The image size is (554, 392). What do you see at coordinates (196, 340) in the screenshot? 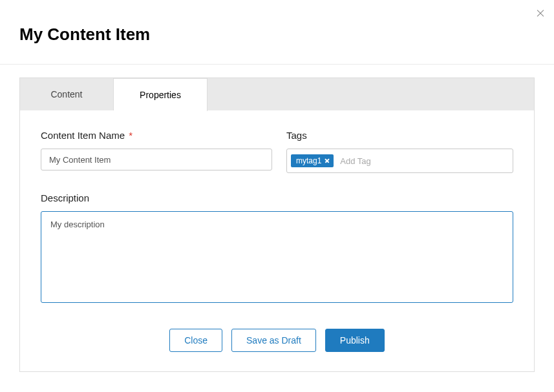
I see `close-button: Close` at bounding box center [196, 340].